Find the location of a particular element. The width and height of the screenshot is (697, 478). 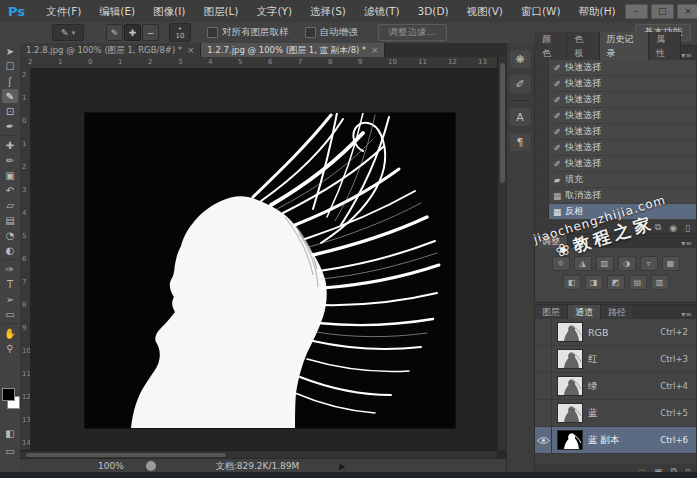

history-state-2: ✐快速选择 is located at coordinates (616, 100).